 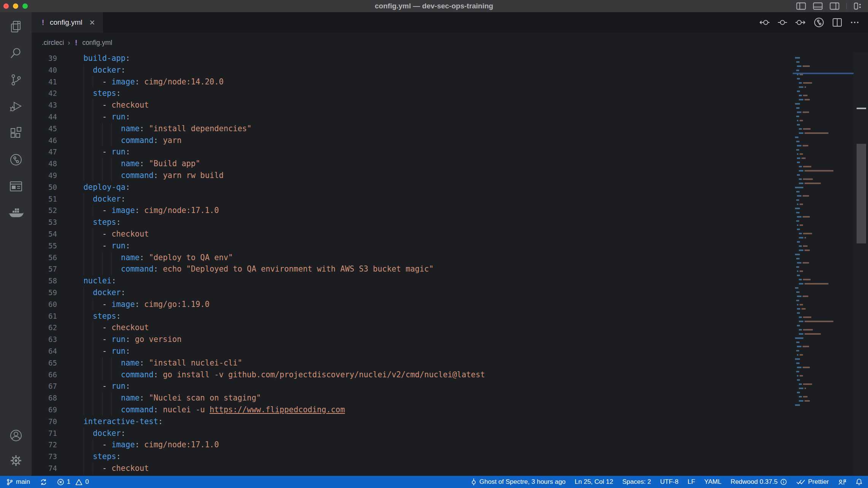 I want to click on line-number: 60, so click(x=44, y=304).